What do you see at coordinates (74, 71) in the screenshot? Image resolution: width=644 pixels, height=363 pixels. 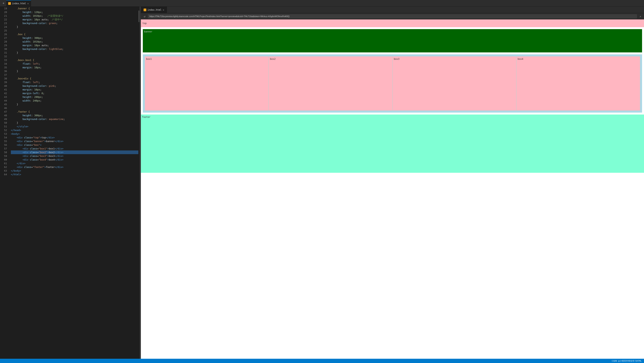 I see `code-line-36: }` at bounding box center [74, 71].